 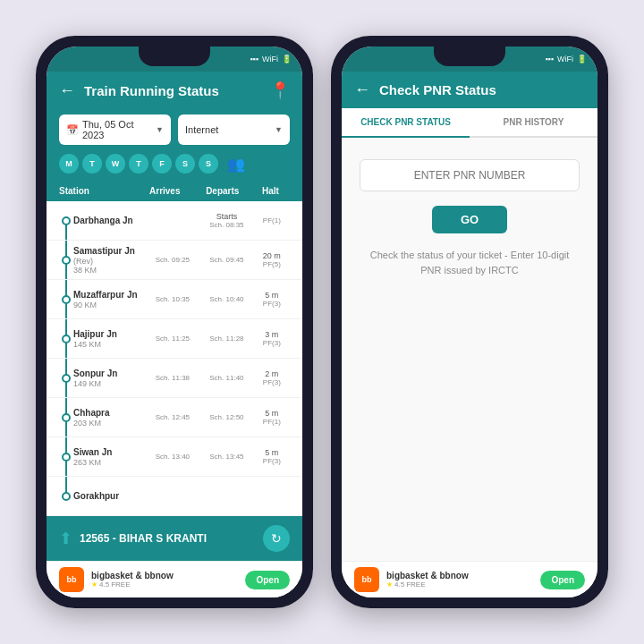 What do you see at coordinates (227, 456) in the screenshot?
I see `departs-cell: Sch. 13:45` at bounding box center [227, 456].